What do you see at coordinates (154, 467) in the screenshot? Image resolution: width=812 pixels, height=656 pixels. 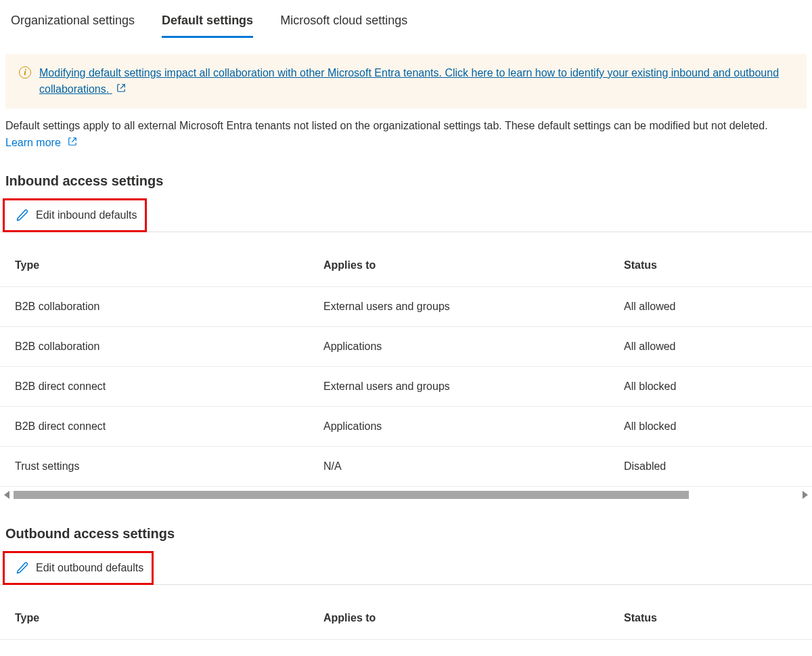 I see `cell-type: Trust settings` at bounding box center [154, 467].